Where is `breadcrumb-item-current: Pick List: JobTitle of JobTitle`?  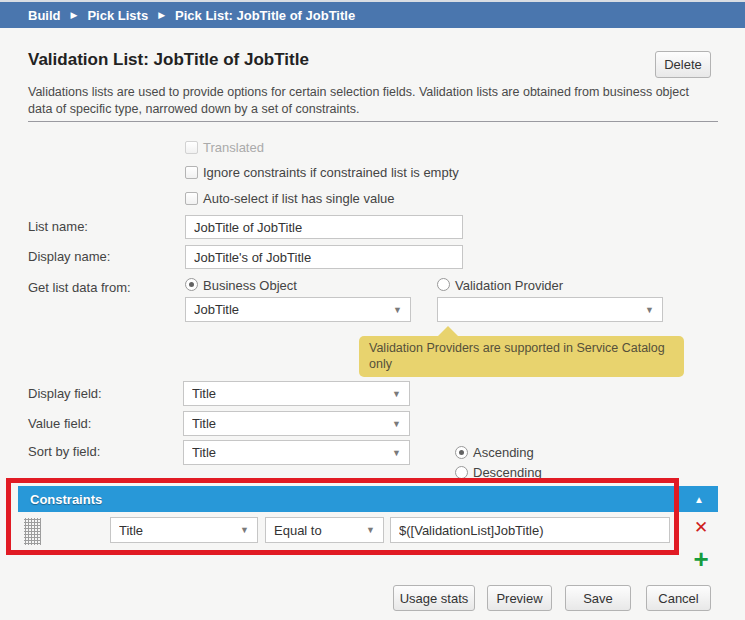
breadcrumb-item-current: Pick List: JobTitle of JobTitle is located at coordinates (265, 16).